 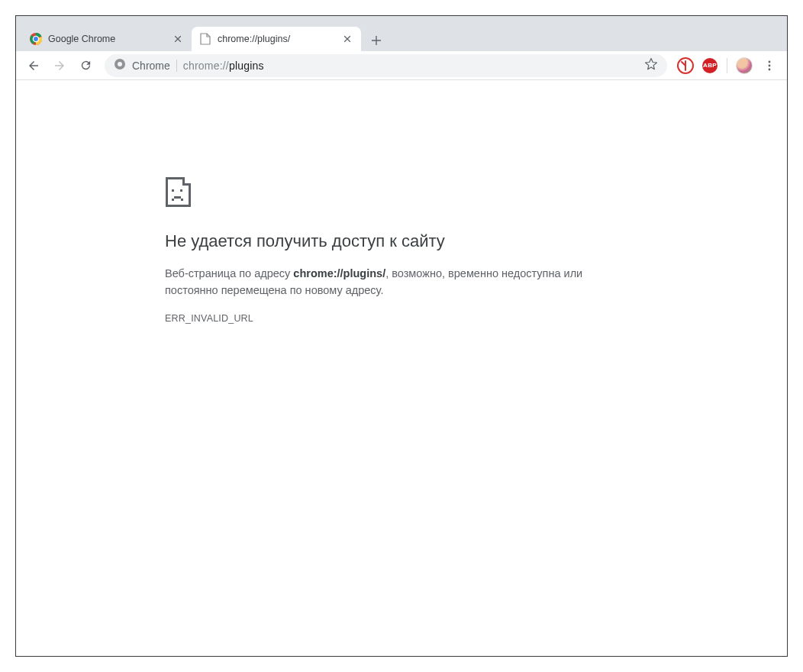 What do you see at coordinates (651, 66) in the screenshot?
I see `bookmark-star-icon` at bounding box center [651, 66].